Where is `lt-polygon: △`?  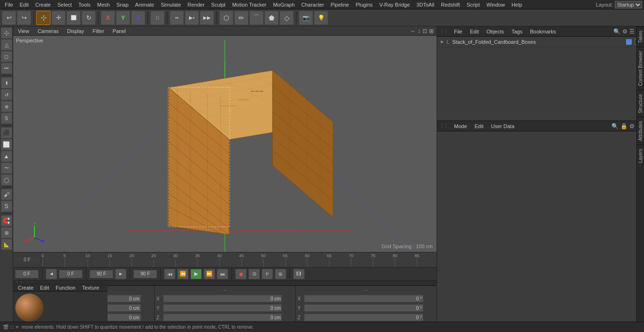
lt-polygon: △ is located at coordinates (7, 45).